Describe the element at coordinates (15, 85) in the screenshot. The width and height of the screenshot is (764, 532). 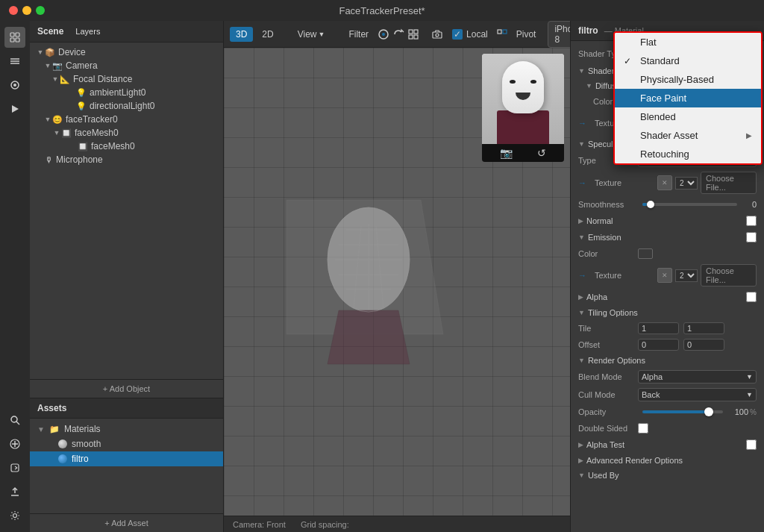
I see `components-icon-btn` at that location.